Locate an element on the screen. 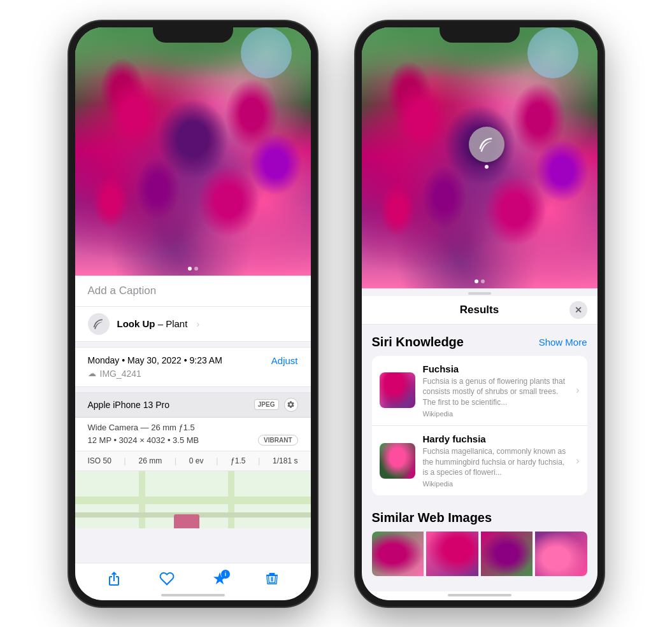  visual-search-icon is located at coordinates (487, 144).